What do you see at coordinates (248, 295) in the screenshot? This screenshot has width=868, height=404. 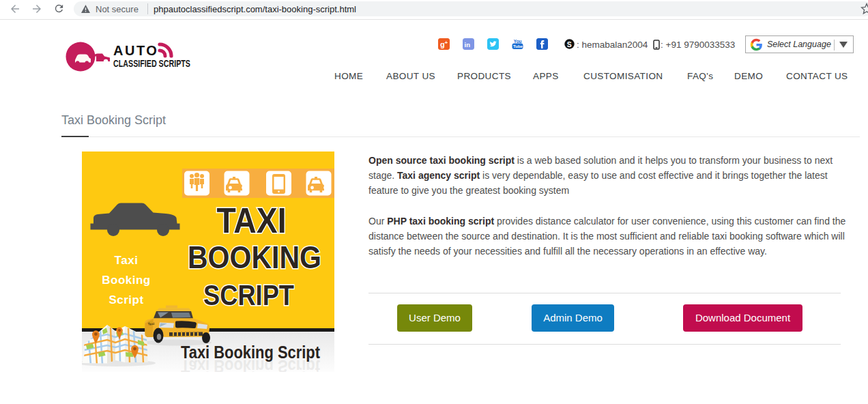 I see `svg-text: SCRIPT` at bounding box center [248, 295].